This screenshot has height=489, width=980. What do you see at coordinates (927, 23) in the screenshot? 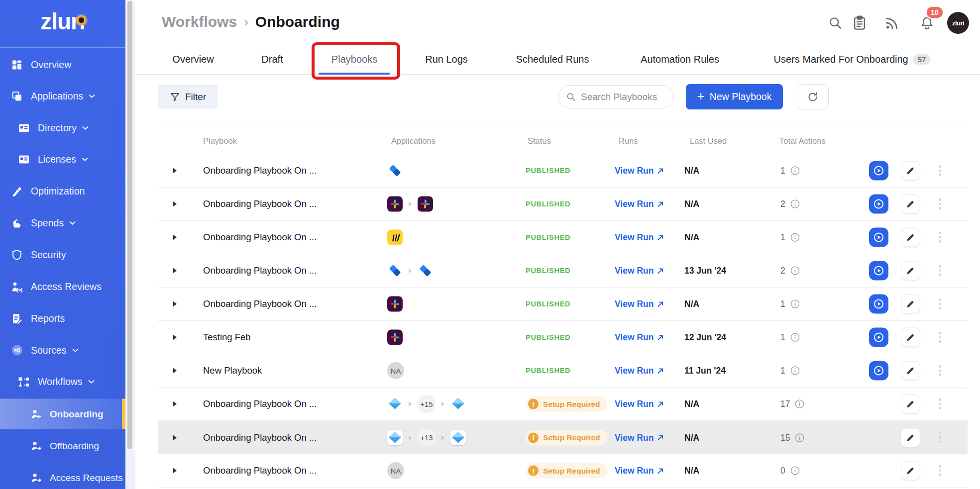
I see `notifications-bell-icon: 10` at bounding box center [927, 23].